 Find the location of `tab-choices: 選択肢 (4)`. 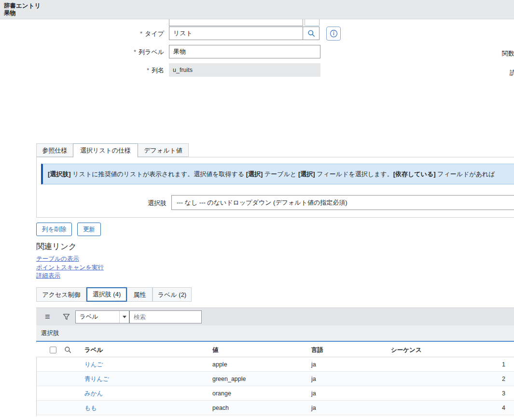

tab-choices: 選択肢 (4) is located at coordinates (107, 294).